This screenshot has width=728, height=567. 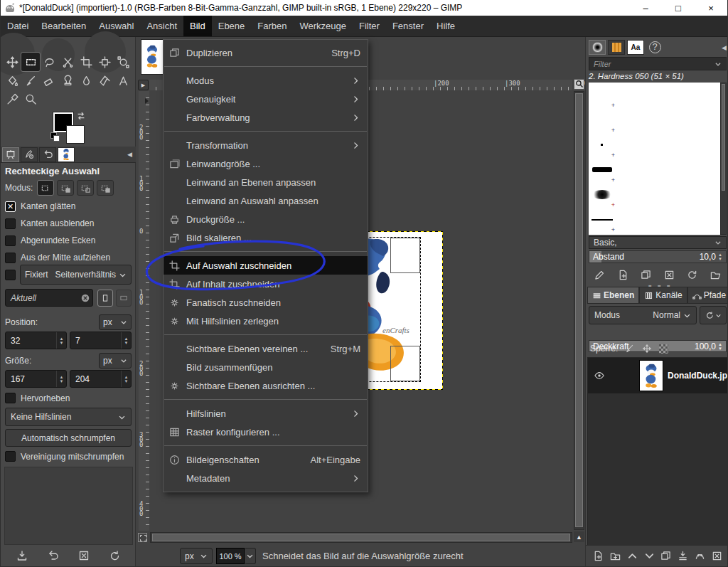 What do you see at coordinates (664, 349) in the screenshot?
I see `lock-alpha-icon` at bounding box center [664, 349].